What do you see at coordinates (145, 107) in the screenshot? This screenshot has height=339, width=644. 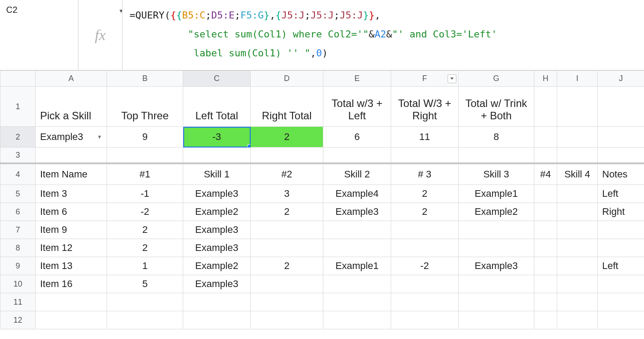 I see `cell-B1: Top Three` at bounding box center [145, 107].